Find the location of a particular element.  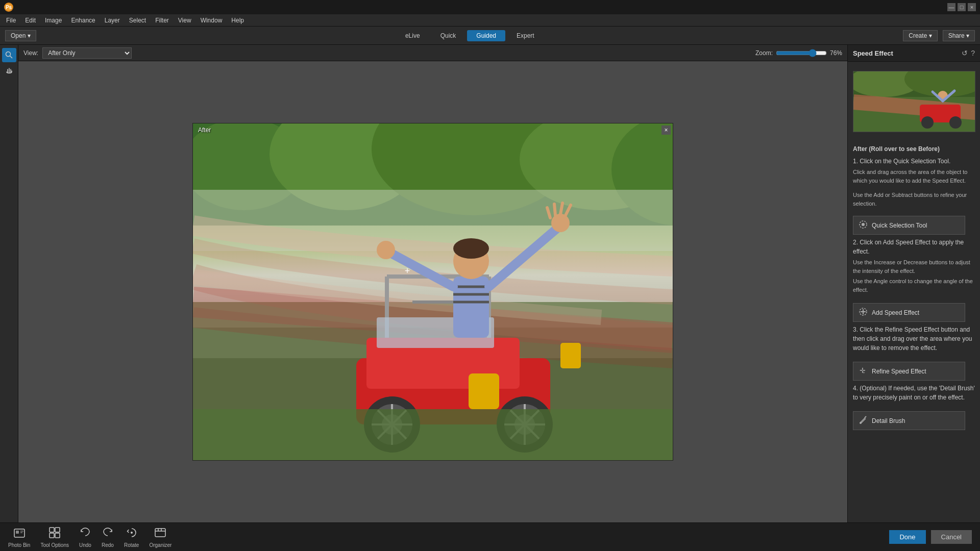

mode-quick: Quick is located at coordinates (448, 36).